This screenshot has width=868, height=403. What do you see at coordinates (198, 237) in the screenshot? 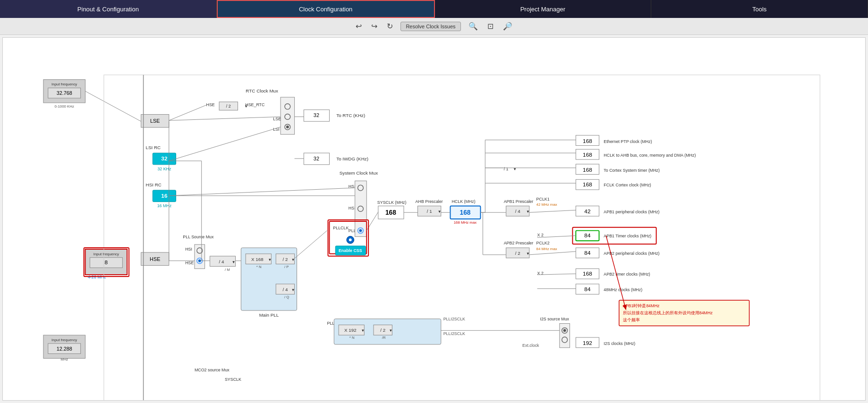
I see `svg-text: PLL Source Mux` at bounding box center [198, 237].